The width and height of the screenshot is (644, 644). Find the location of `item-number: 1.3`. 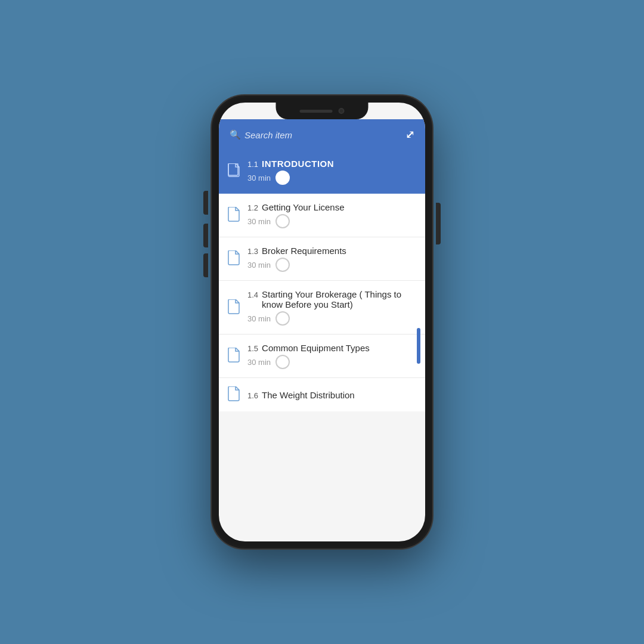

item-number: 1.3 is located at coordinates (253, 252).